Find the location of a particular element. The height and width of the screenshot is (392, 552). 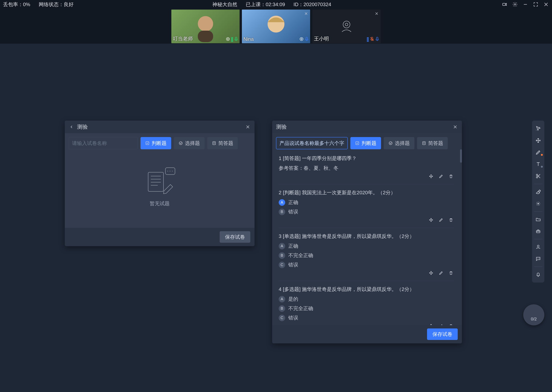

video-tile-student: Nina is located at coordinates (276, 27).